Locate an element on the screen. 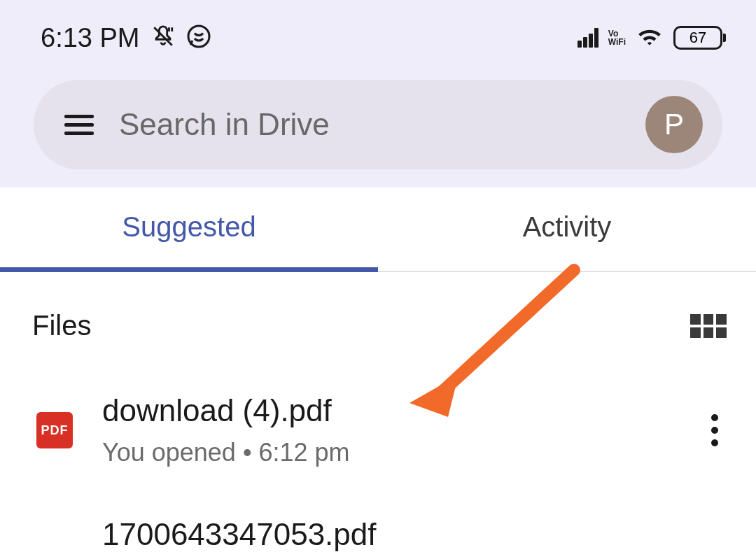 The height and width of the screenshot is (559, 756). silent-icon is located at coordinates (163, 38).